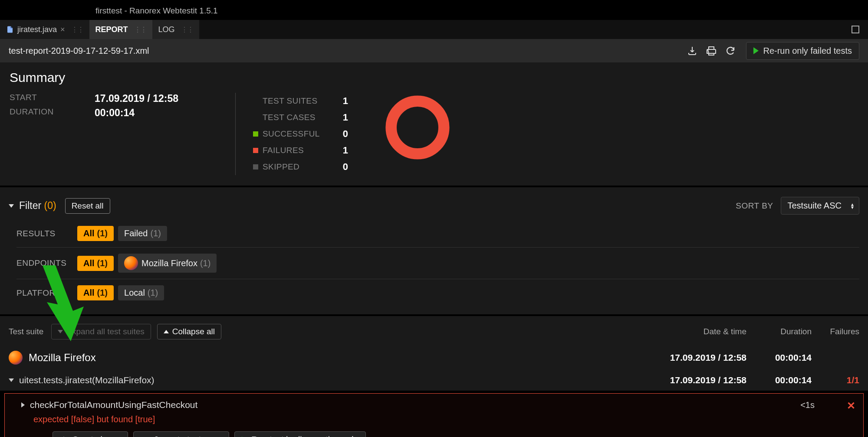 The image size is (868, 437). Describe the element at coordinates (23, 405) in the screenshot. I see `chevron-right-icon` at that location.